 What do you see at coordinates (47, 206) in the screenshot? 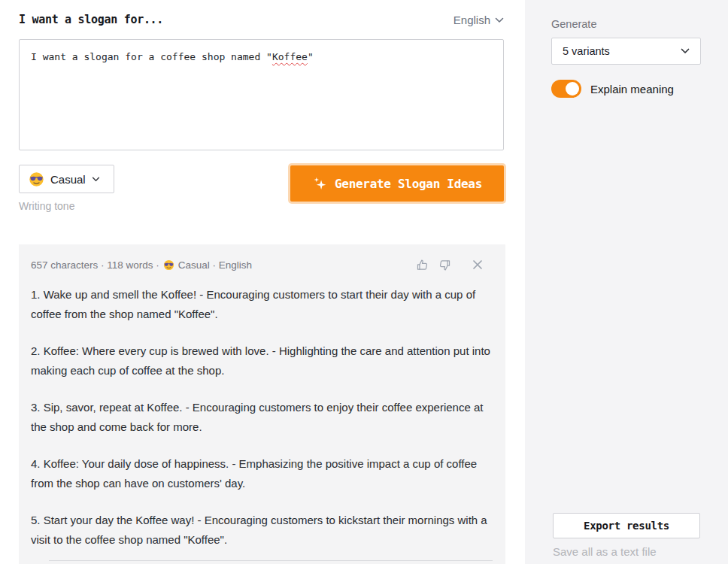
I see `writing-tone-caption: Writing tone` at bounding box center [47, 206].